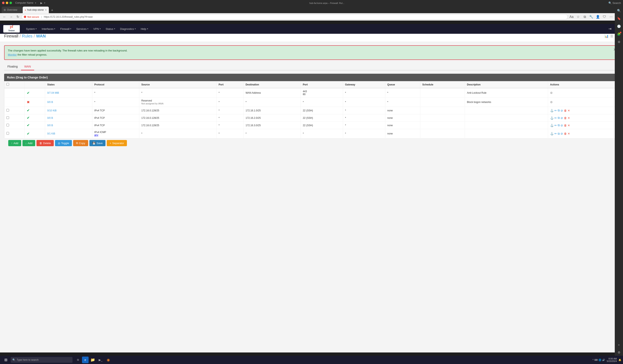 This screenshot has width=623, height=364. What do you see at coordinates (12, 55) in the screenshot?
I see `monitor-link: Monitor` at bounding box center [12, 55].